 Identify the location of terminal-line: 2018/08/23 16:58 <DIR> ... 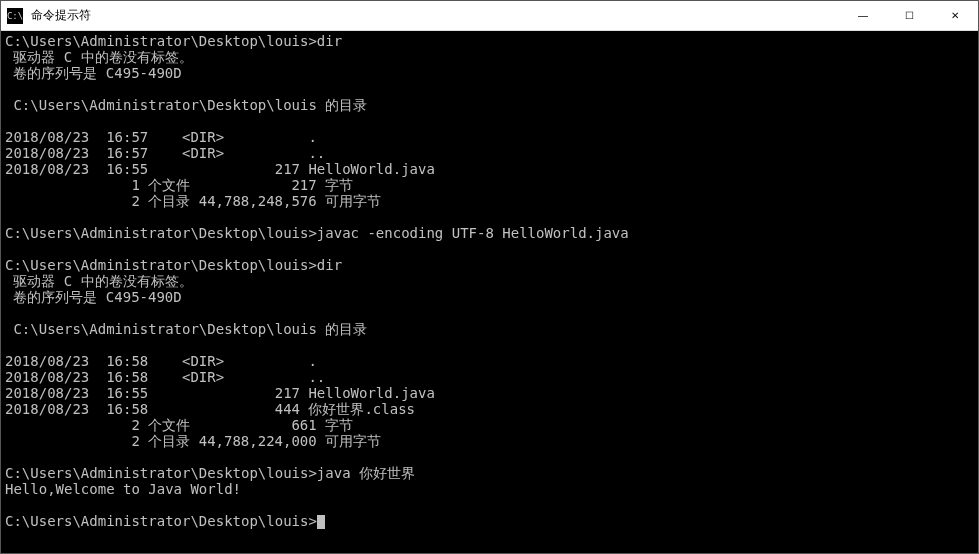
(490, 377).